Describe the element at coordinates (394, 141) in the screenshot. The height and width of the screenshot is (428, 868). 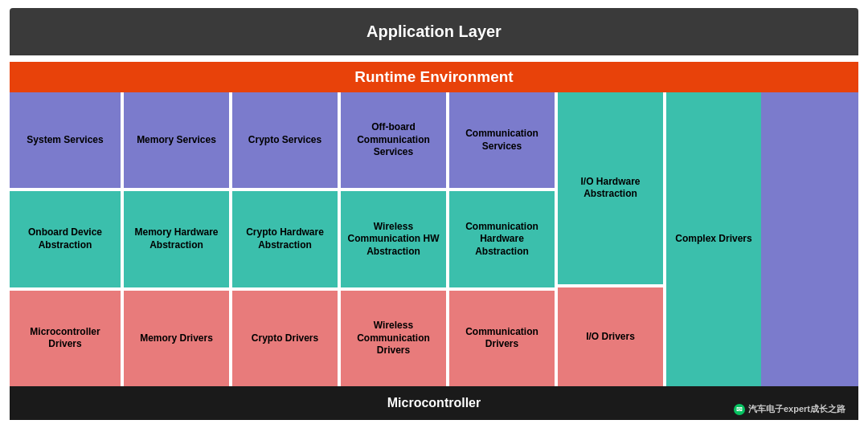
I see `offboard-comm-services: Off-board Communication Services` at that location.